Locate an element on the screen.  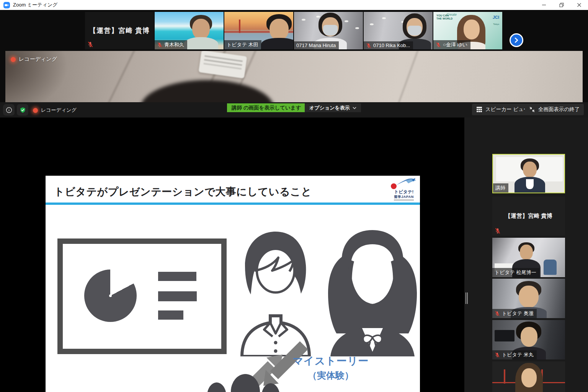
video-tile-aoki: 青木和久 is located at coordinates (189, 31).